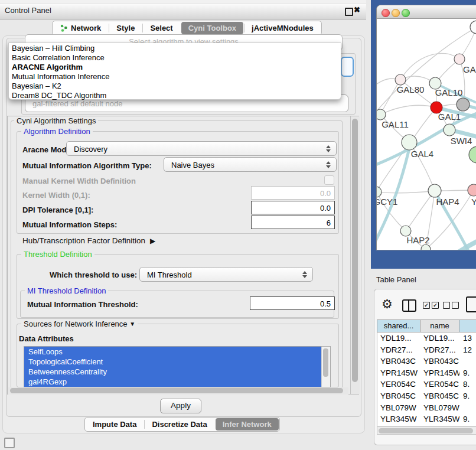 The image size is (476, 450). What do you see at coordinates (431, 305) in the screenshot?
I see `select-all-columns-icon: ✓✓` at bounding box center [431, 305].